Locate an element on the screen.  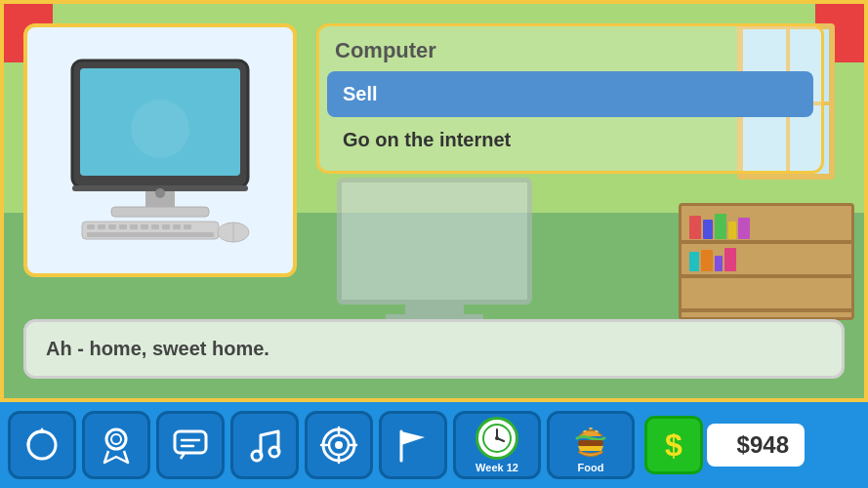
food-icon is located at coordinates (591, 438).